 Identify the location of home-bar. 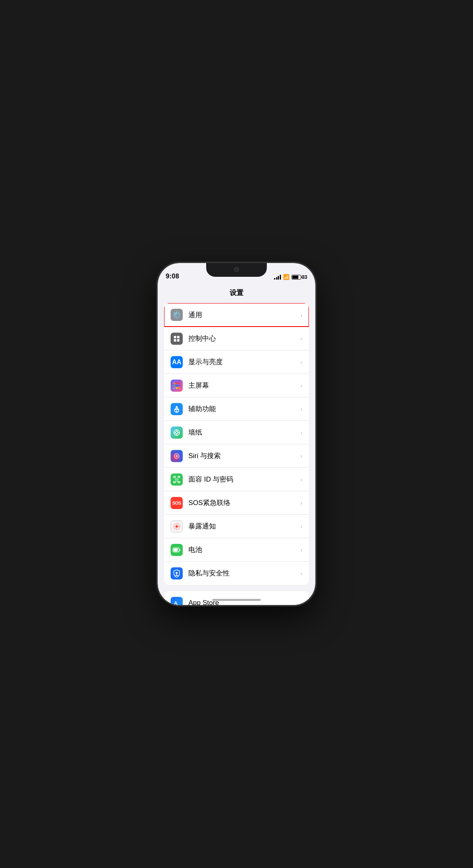
(236, 600).